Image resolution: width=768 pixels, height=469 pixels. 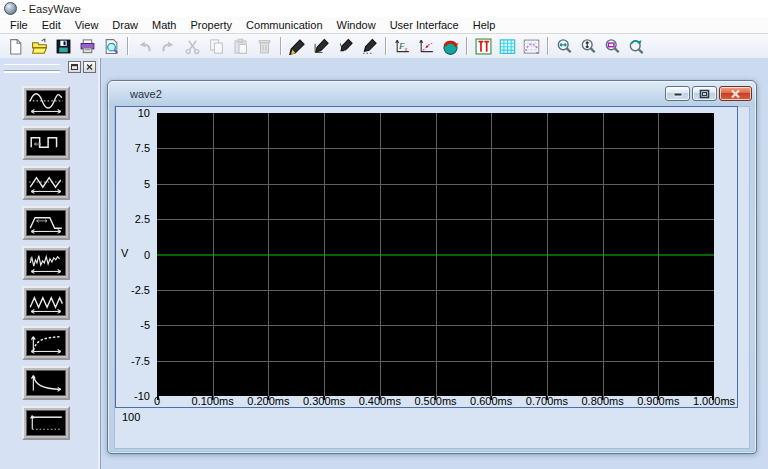 I want to click on x-tick-label: 0.400ms, so click(x=380, y=402).